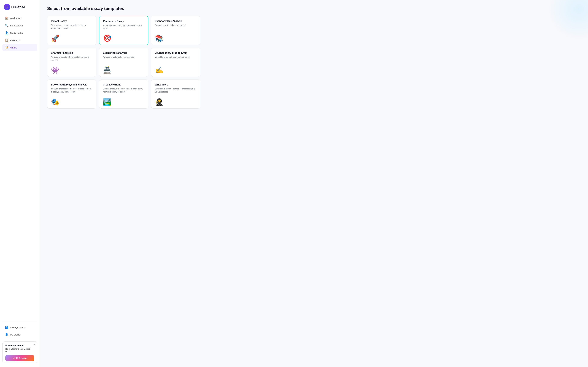 Image resolution: width=588 pixels, height=367 pixels. What do you see at coordinates (124, 102) in the screenshot?
I see `template-emoji-creative-writing: 🏞️` at bounding box center [124, 102].